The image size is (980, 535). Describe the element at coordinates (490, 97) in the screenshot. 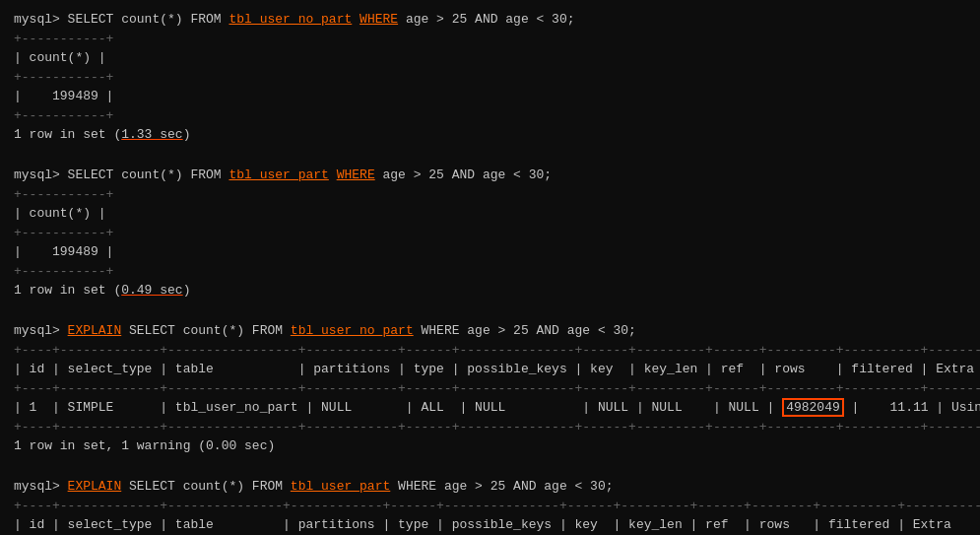

I see `val-1: | 199489 |` at that location.